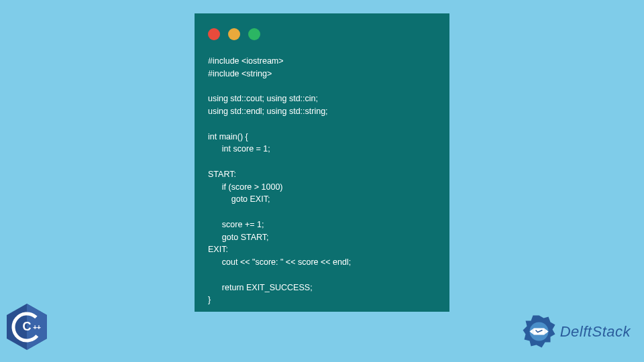  Describe the element at coordinates (214, 34) in the screenshot. I see `close-dot-icon` at that location.